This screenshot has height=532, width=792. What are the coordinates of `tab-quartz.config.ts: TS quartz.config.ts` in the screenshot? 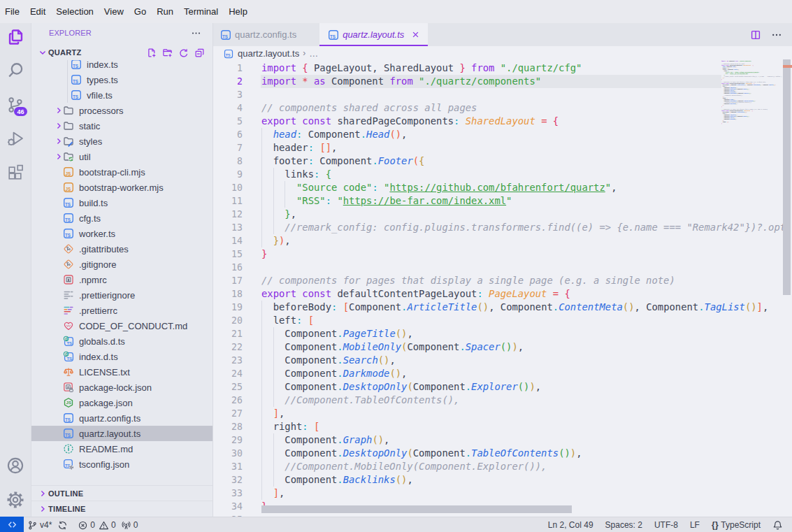 It's located at (266, 35).